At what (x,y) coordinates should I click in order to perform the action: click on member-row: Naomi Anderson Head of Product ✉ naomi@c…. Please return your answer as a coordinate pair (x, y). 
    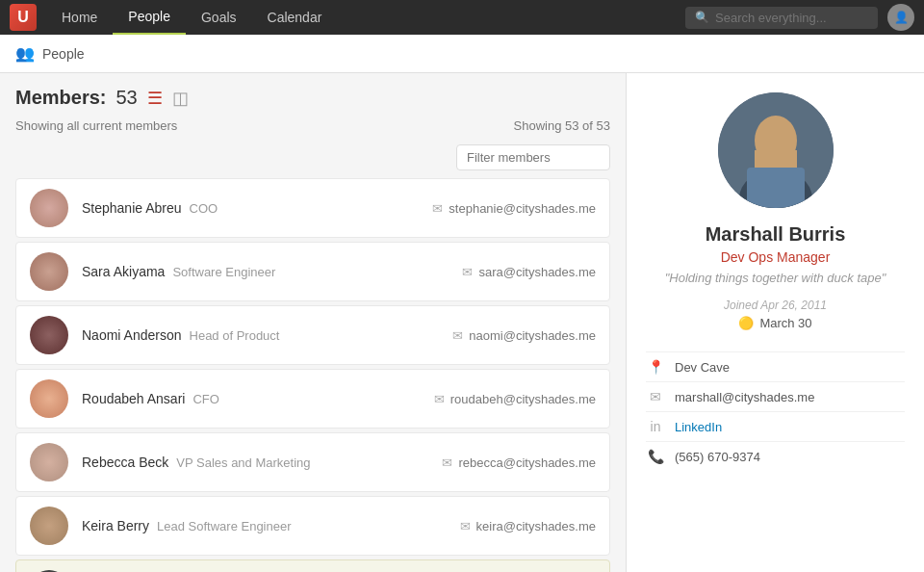
    Looking at the image, I should click on (313, 335).